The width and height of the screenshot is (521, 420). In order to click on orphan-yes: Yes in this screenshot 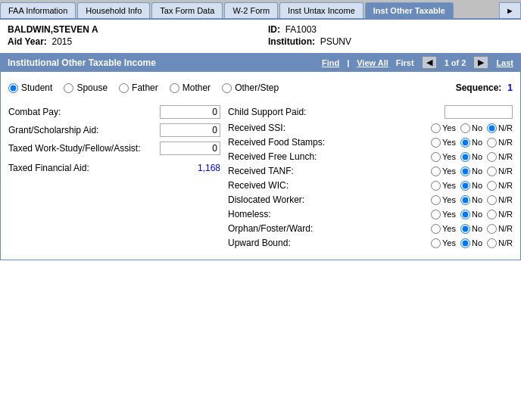, I will do `click(444, 229)`.